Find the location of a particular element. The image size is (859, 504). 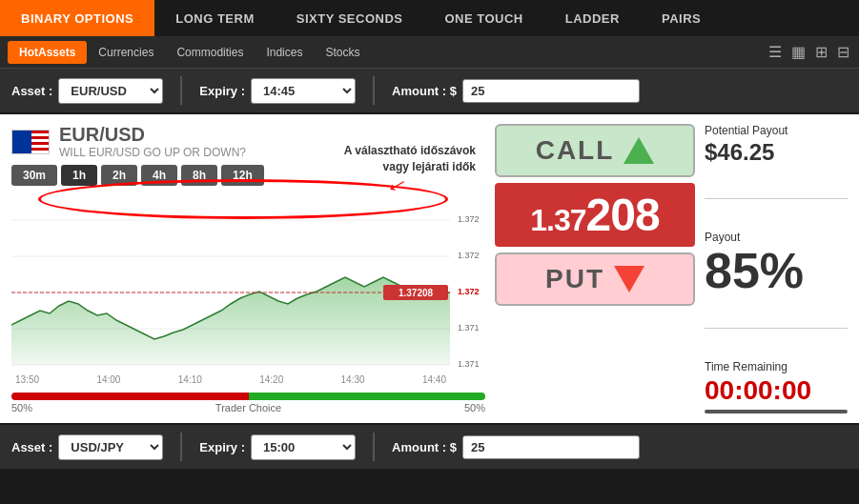

bottom-expiry-control: Expiry : 15:00 is located at coordinates (277, 448).